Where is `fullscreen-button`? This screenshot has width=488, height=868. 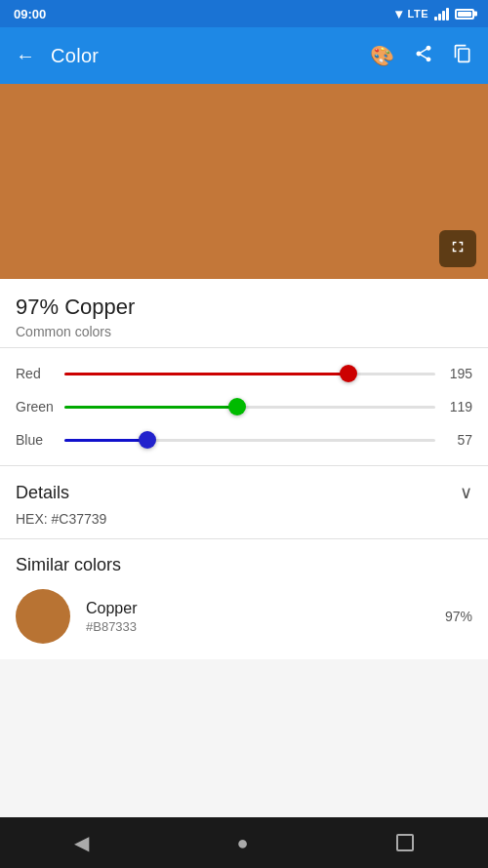
fullscreen-button is located at coordinates (458, 249).